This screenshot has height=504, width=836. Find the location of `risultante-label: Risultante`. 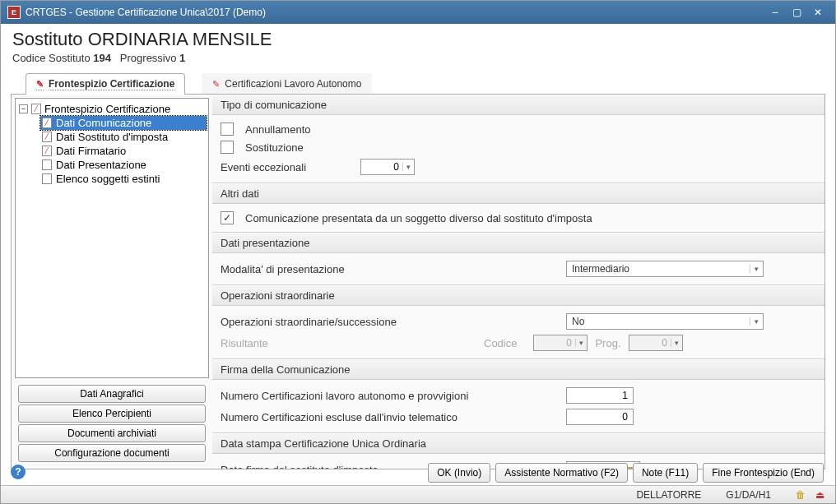

risultante-label: Risultante is located at coordinates (352, 344).